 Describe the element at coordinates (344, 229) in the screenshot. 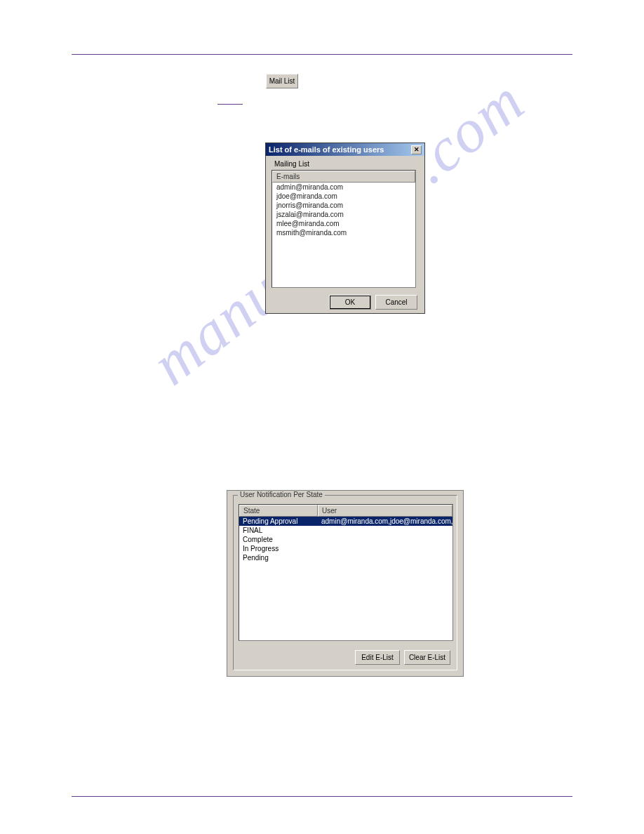

I see `email-listbox: E-mails admin@miranda.com jdoe@miranda.c…` at that location.